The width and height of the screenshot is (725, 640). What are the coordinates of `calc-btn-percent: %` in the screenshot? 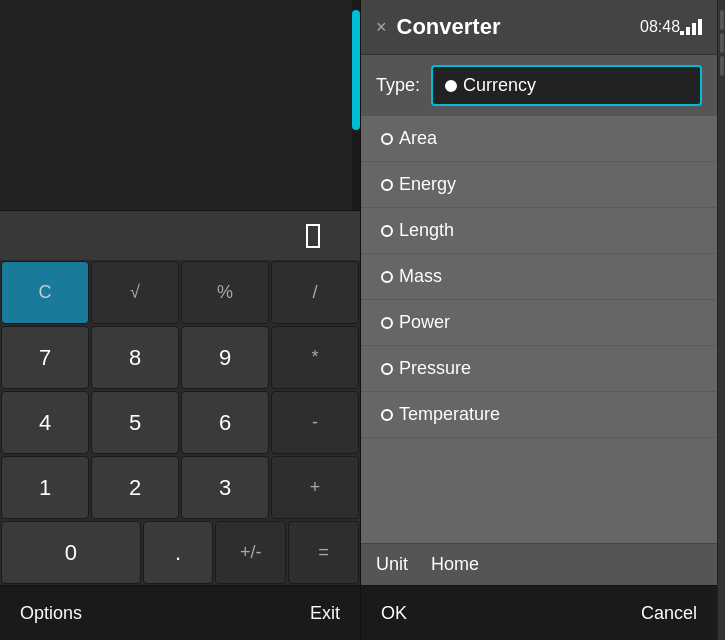 It's located at (225, 292).